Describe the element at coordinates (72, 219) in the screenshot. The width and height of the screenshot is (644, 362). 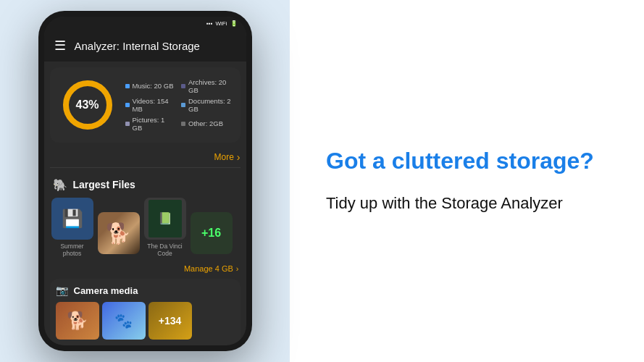
I see `usb-icon: 💾` at that location.